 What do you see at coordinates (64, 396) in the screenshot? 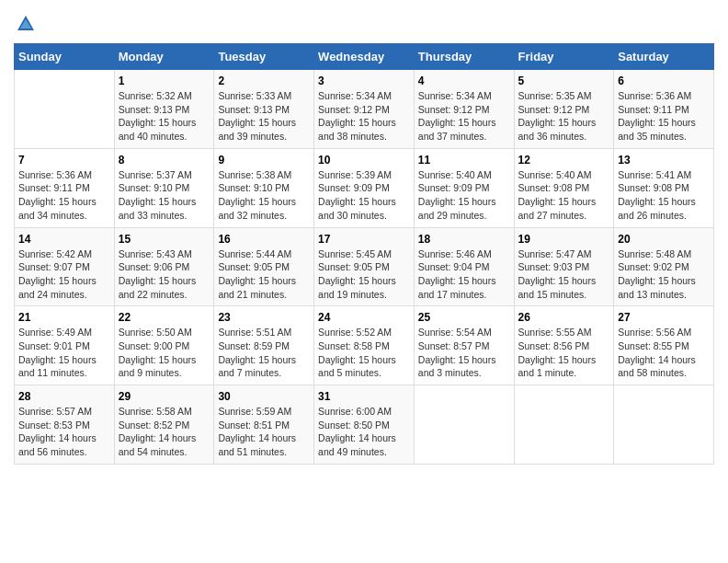
I see `day-number: 28` at bounding box center [64, 396].